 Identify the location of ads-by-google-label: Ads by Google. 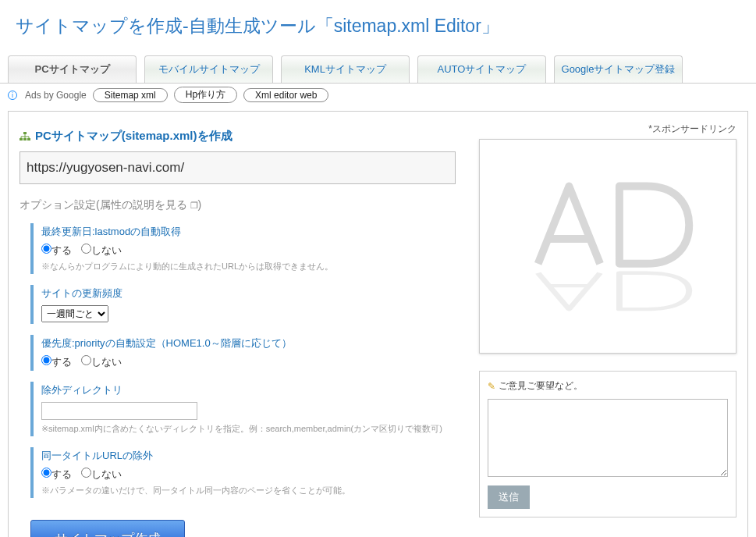
(56, 95).